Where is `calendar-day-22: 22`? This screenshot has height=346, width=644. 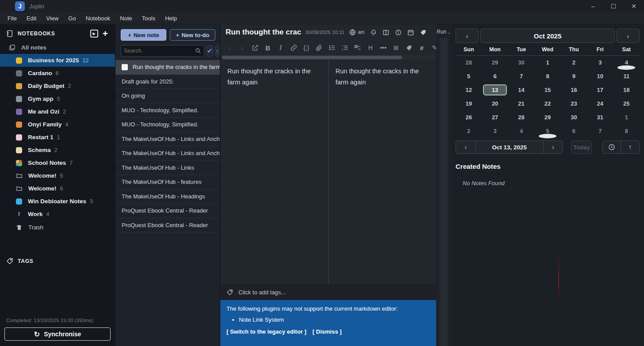 calendar-day-22: 22 is located at coordinates (548, 103).